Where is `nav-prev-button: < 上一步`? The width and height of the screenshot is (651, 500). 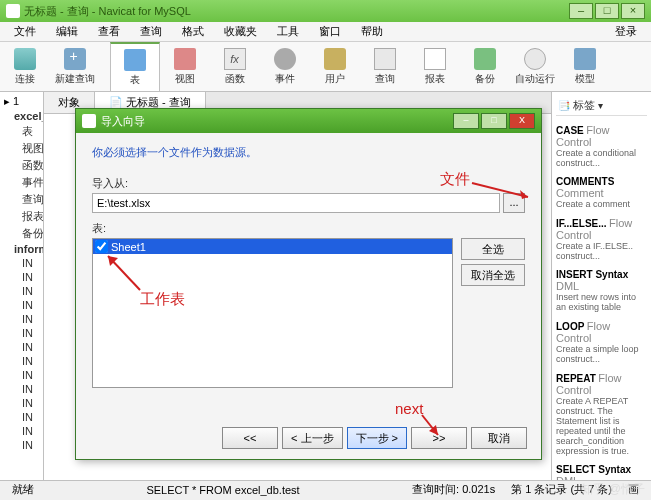
nav-prev-button: < 上一步 is located at coordinates (312, 438).